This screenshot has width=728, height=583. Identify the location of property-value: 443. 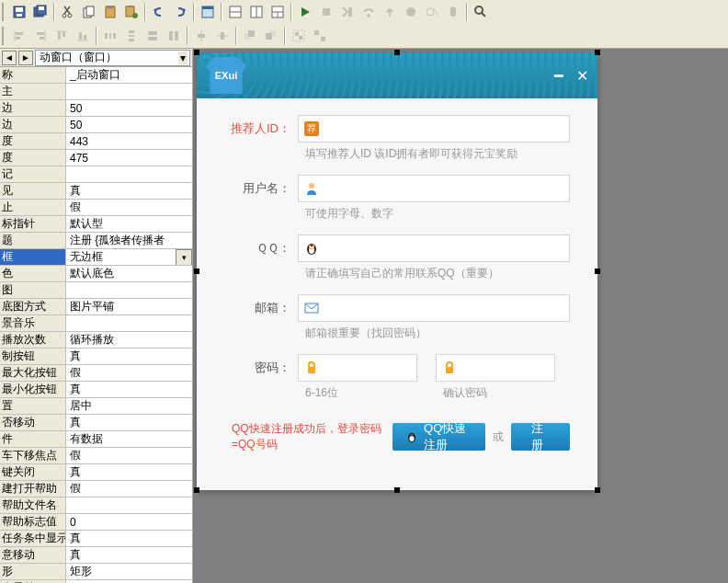
(129, 142).